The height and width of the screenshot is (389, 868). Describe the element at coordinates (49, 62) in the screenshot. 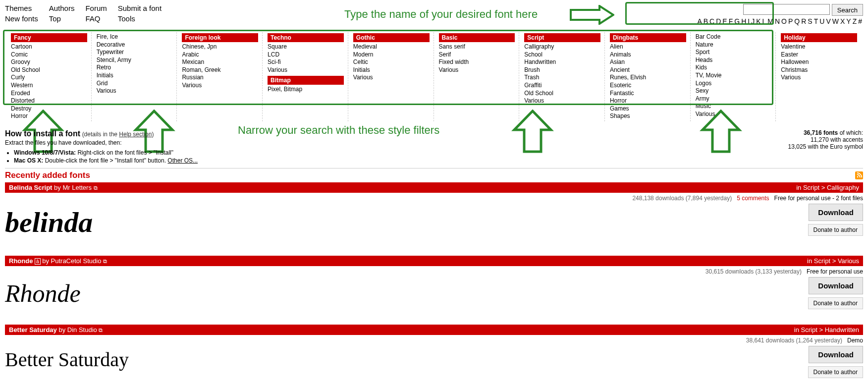

I see `category-item: Groovy` at that location.